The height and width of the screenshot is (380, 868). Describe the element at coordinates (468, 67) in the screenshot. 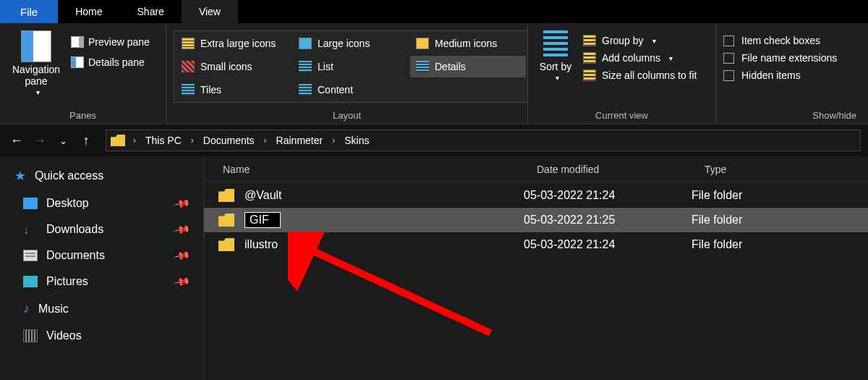

I see `layout-details: Details` at that location.